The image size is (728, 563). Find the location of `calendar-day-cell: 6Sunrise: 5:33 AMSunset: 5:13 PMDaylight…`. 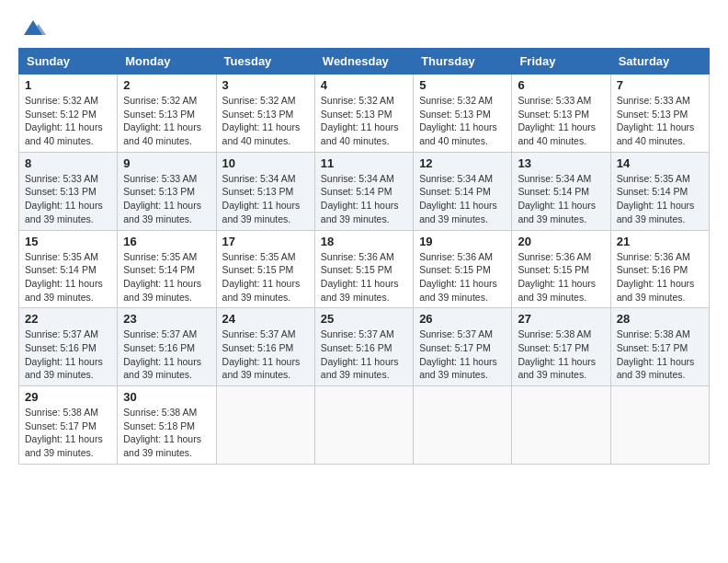

calendar-day-cell: 6Sunrise: 5:33 AMSunset: 5:13 PMDaylight… is located at coordinates (561, 114).